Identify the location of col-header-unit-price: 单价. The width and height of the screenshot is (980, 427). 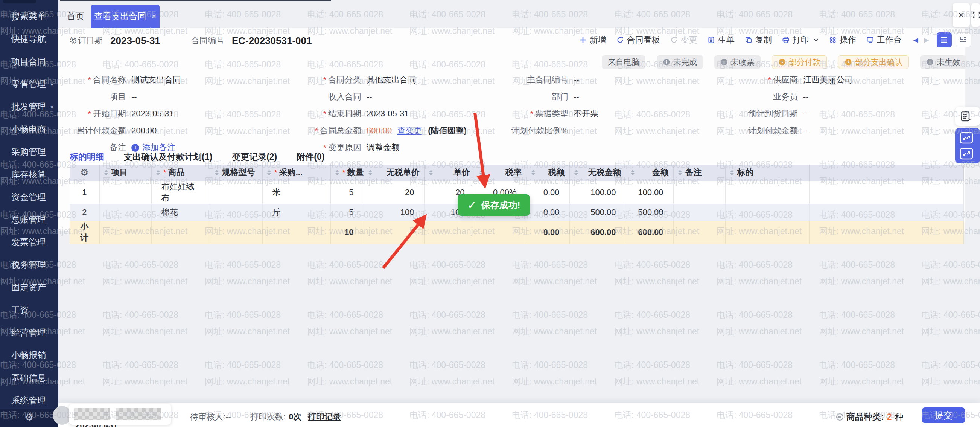
(449, 173).